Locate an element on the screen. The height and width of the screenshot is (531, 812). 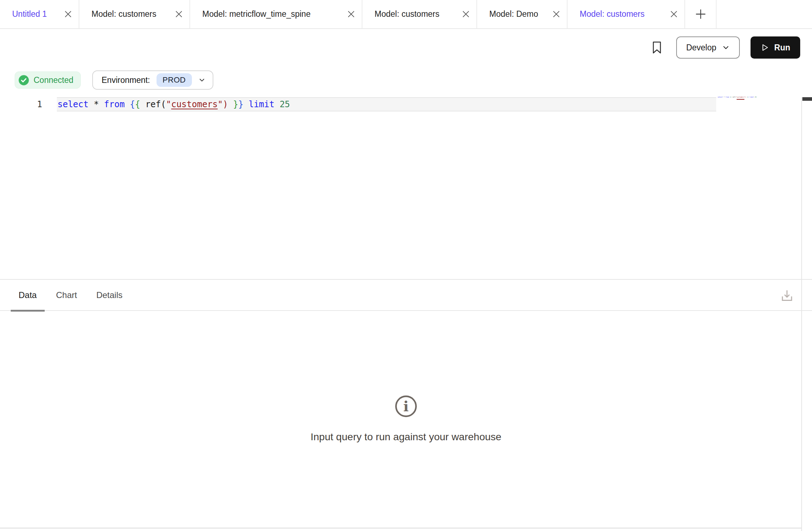
status-row: Connected Environment: PROD is located at coordinates (114, 80).